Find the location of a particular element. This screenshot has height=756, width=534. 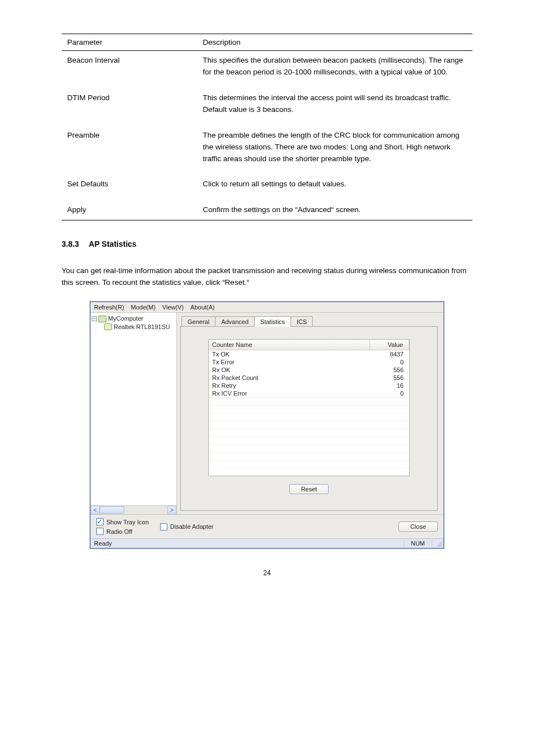

table-row: Apply Confirm the settings on the “Advan… is located at coordinates (267, 210).